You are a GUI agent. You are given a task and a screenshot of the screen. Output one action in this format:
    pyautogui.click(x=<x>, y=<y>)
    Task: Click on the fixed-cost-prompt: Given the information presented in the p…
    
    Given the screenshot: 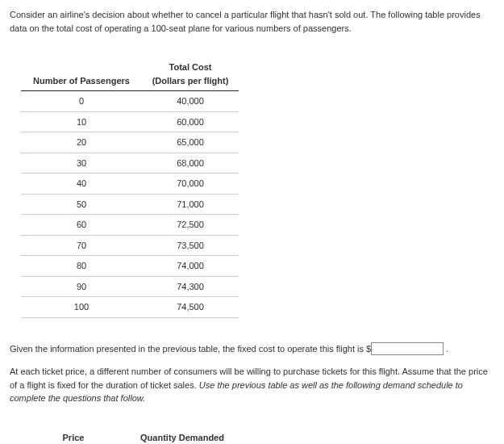 What is the action you would take?
    pyautogui.click(x=252, y=349)
    